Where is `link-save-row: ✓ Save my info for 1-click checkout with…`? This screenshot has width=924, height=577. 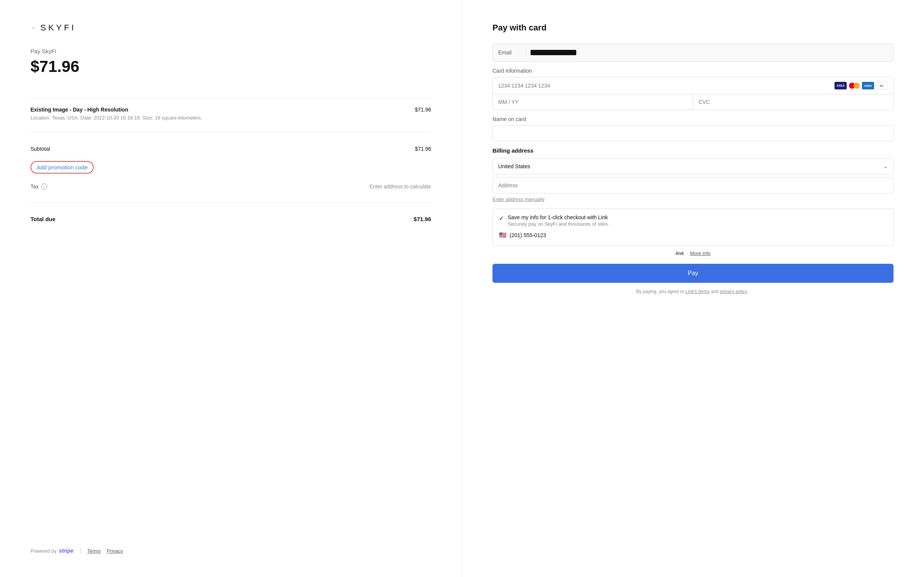
link-save-row: ✓ Save my info for 1-click checkout with… is located at coordinates (693, 221).